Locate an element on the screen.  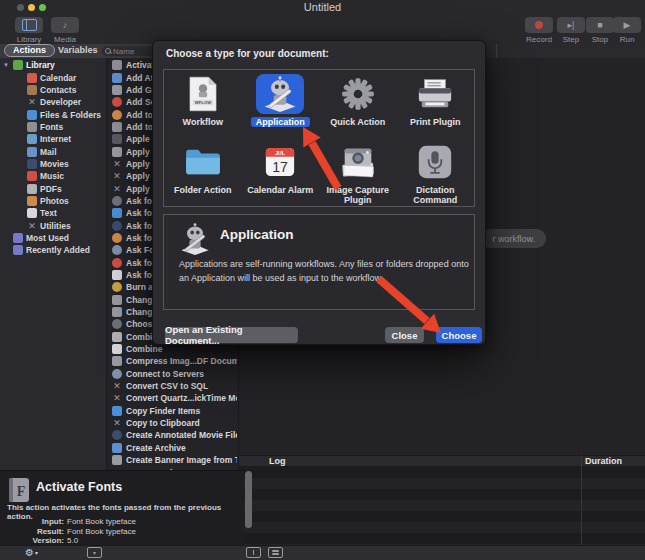
action-item-create-banner-image-from-text: Create Banner Image from Text is located at coordinates (172, 460).